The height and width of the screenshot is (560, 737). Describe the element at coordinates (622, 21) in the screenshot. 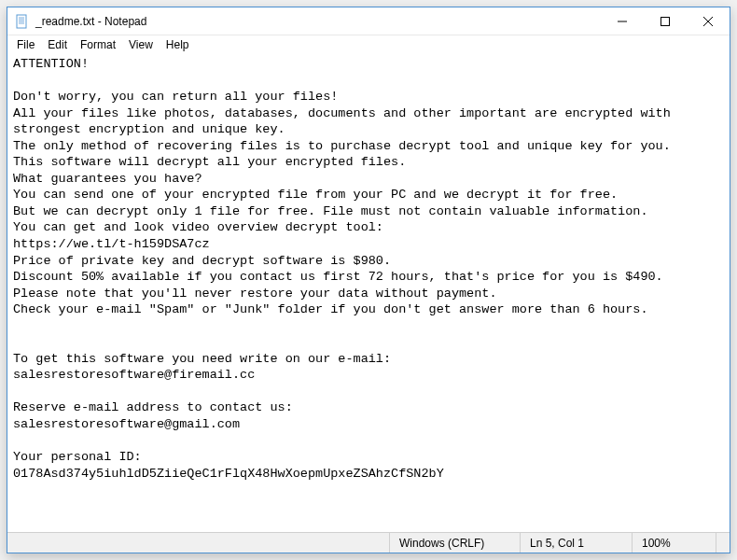

I see `minimize-icon` at that location.